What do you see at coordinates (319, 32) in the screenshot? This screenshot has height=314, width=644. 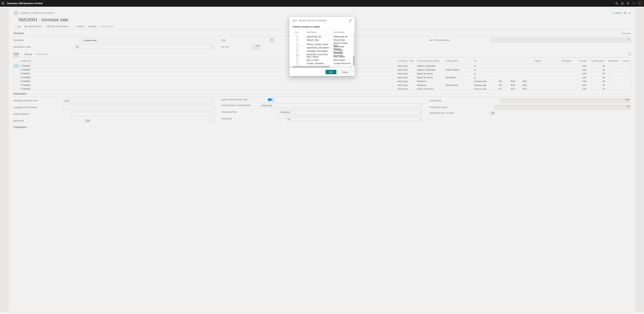 I see `col-field-name: Field Name` at bounding box center [319, 32].